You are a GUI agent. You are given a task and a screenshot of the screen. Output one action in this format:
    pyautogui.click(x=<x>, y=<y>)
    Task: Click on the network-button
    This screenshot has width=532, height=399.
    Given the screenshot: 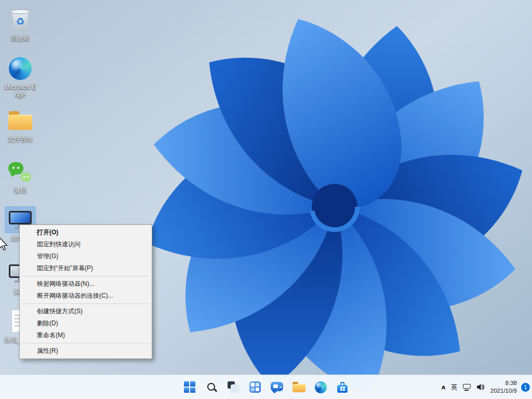 What is the action you would take?
    pyautogui.click(x=467, y=387)
    